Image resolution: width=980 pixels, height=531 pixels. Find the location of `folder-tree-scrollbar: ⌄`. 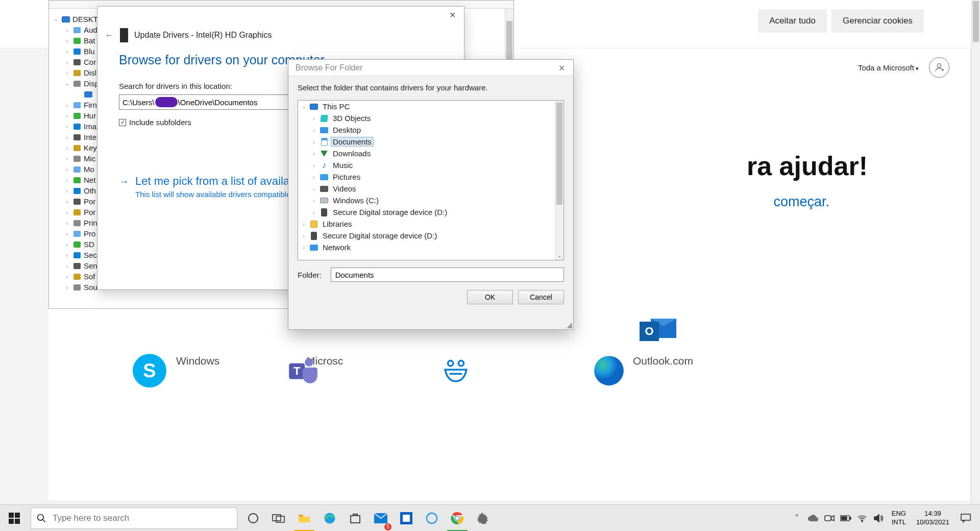

folder-tree-scrollbar: ⌄ is located at coordinates (559, 180).